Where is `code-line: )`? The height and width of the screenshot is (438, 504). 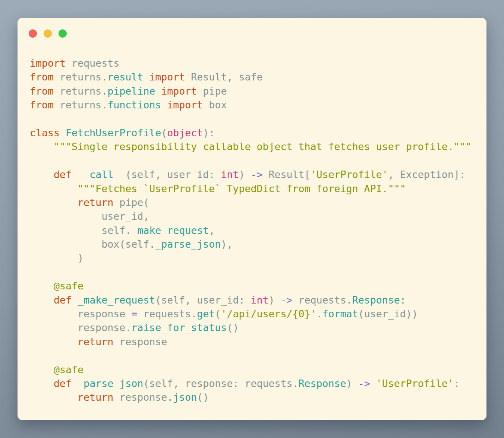 code-line: ) is located at coordinates (258, 258).